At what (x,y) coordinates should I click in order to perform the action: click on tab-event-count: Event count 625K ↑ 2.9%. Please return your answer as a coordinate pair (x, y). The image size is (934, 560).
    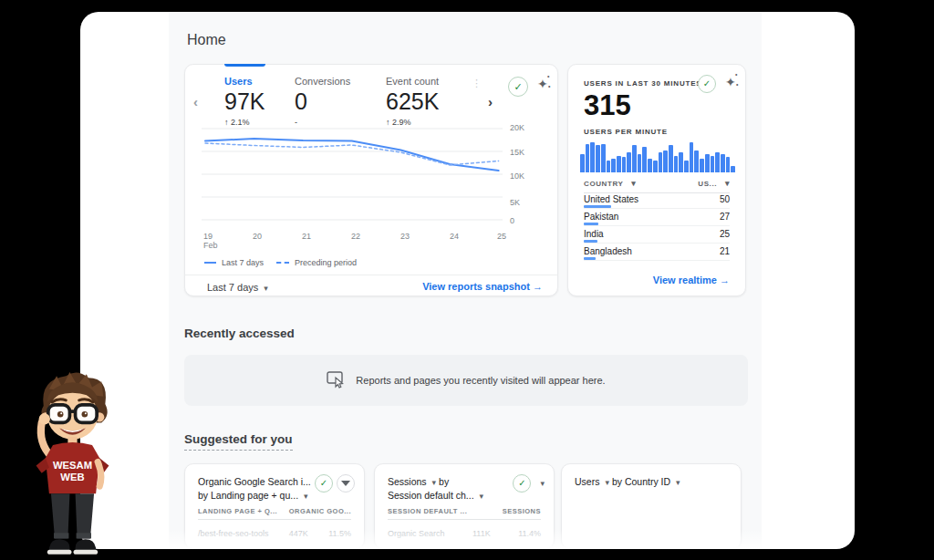
    Looking at the image, I should click on (412, 101).